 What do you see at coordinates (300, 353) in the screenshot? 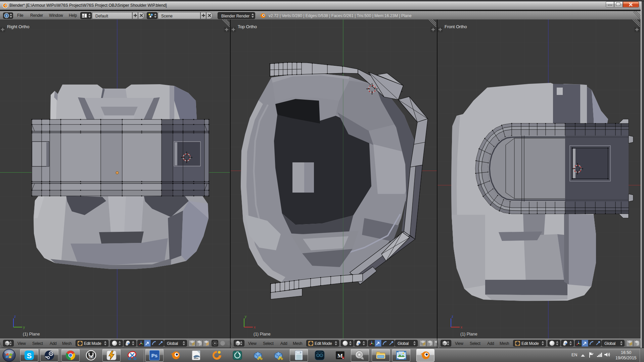
I see `svg-text: 8` at bounding box center [300, 353].